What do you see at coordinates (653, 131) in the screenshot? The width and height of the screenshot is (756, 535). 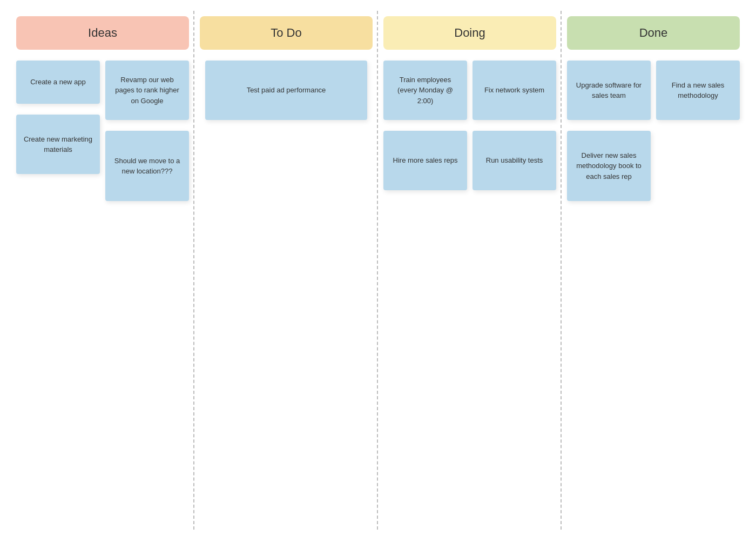 I see `done-grid: Upgrade software for sales team Deliver …` at bounding box center [653, 131].